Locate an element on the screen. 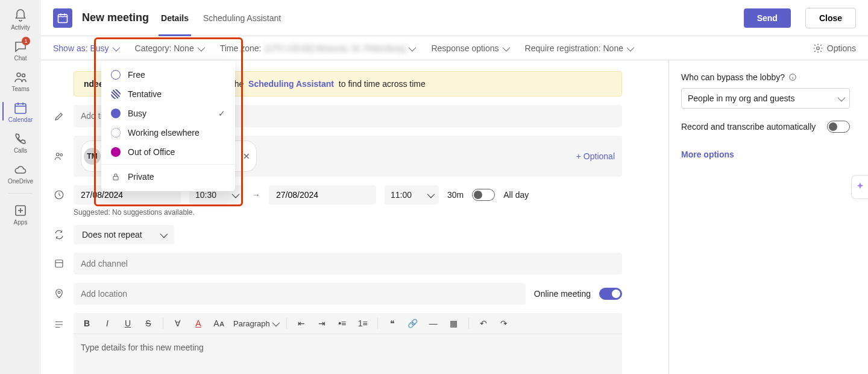 The height and width of the screenshot is (374, 868). strike-button: S is located at coordinates (148, 323).